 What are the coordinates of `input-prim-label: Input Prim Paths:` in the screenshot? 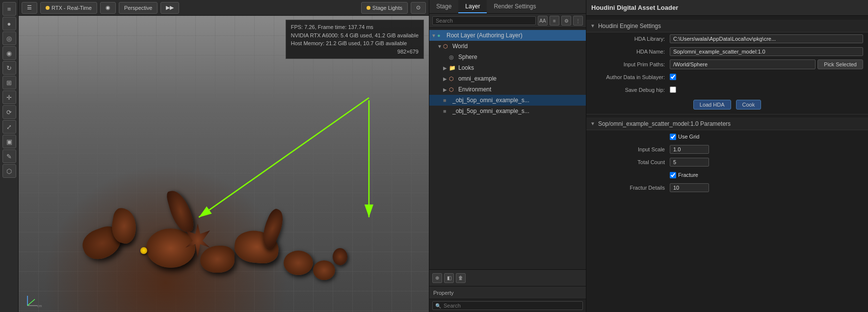 It's located at (631, 64).